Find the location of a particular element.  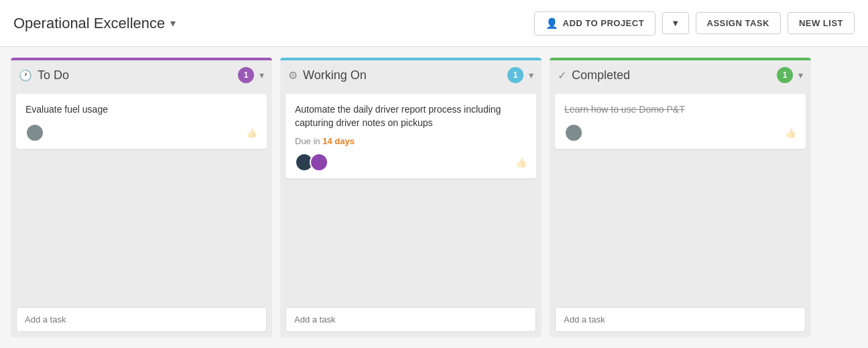

task-card: Evaluate fuel usage👍 is located at coordinates (141, 121).